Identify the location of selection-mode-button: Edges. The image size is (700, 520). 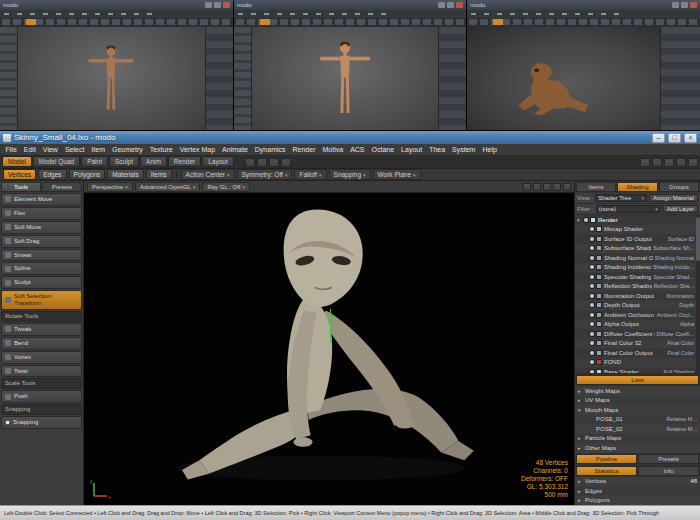
(52, 174).